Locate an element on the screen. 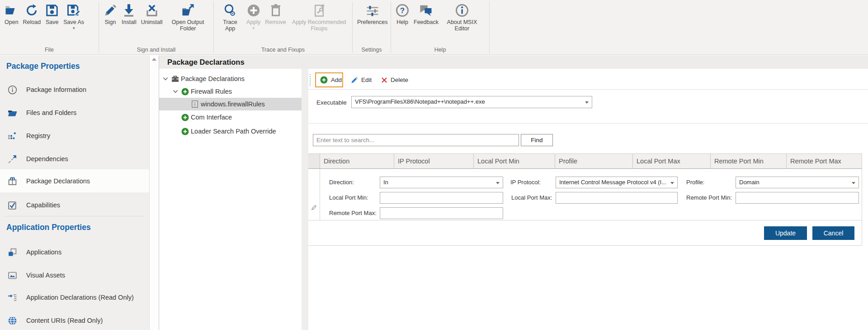 This screenshot has height=330, width=868. toolbar-grip is located at coordinates (310, 80).